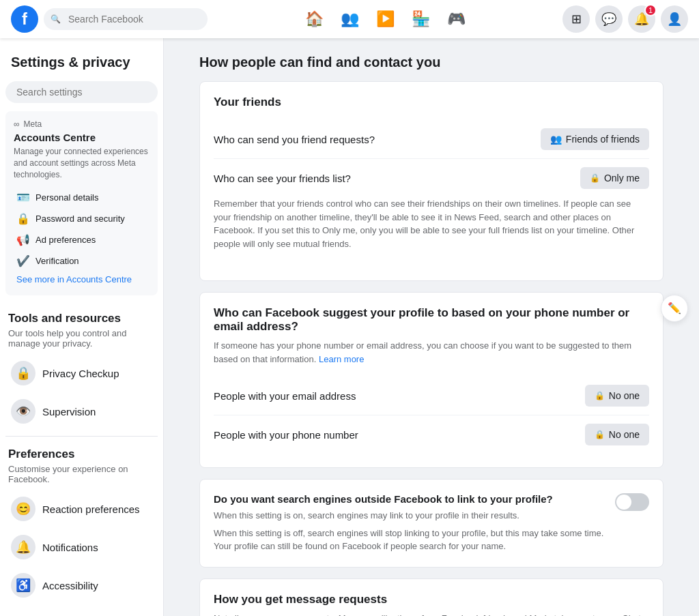 This screenshot has height=616, width=699. What do you see at coordinates (283, 179) in the screenshot?
I see `friends-list-label: Who can see your friends list?` at bounding box center [283, 179].